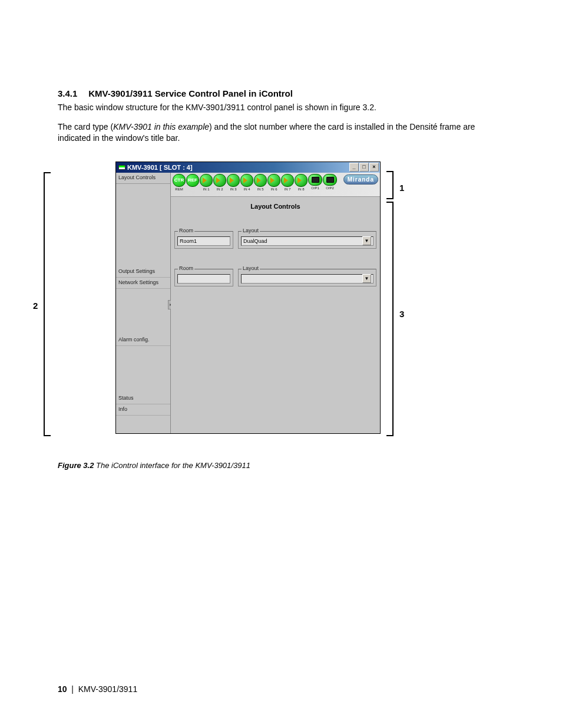  I want to click on status-in5-icon, so click(260, 180).